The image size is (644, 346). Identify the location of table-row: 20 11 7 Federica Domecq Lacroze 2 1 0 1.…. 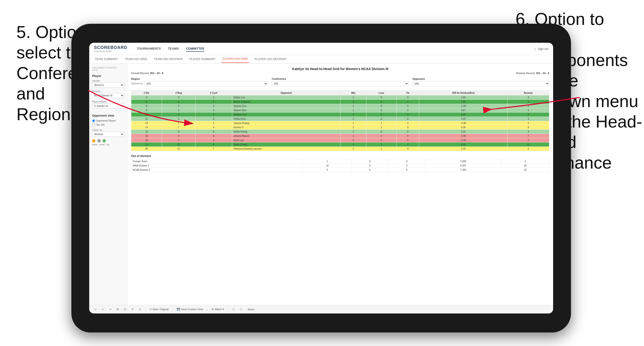
(340, 149).